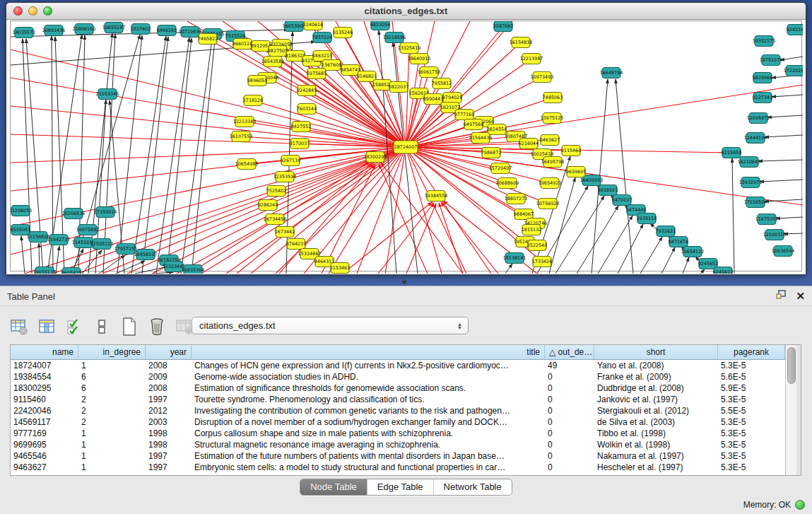 The height and width of the screenshot is (514, 812). Describe the element at coordinates (168, 411) in the screenshot. I see `table-cell: 2012` at that location.